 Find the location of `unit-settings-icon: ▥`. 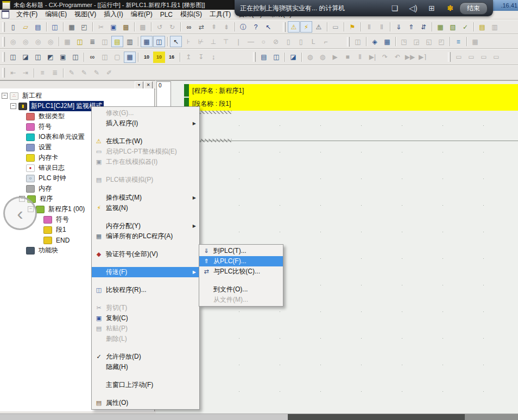

unit-settings-icon: ▥ is located at coordinates (495, 27).